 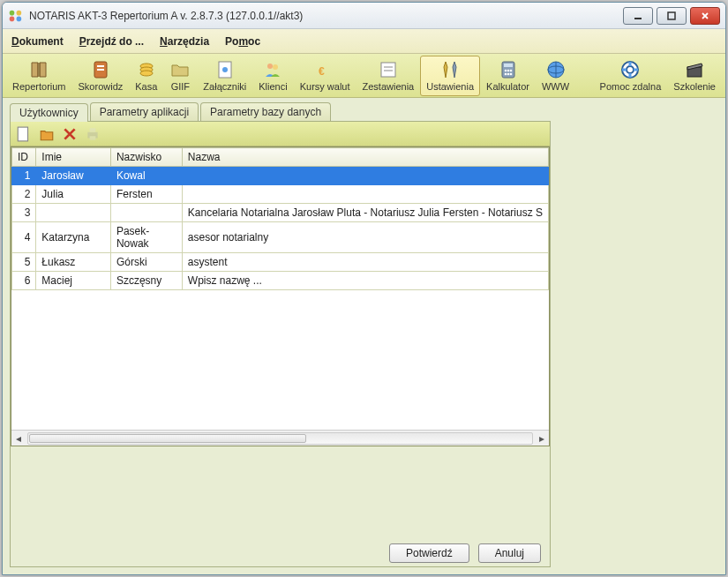 What do you see at coordinates (450, 76) in the screenshot?
I see `tool-ustawienia: Ustawienia` at bounding box center [450, 76].